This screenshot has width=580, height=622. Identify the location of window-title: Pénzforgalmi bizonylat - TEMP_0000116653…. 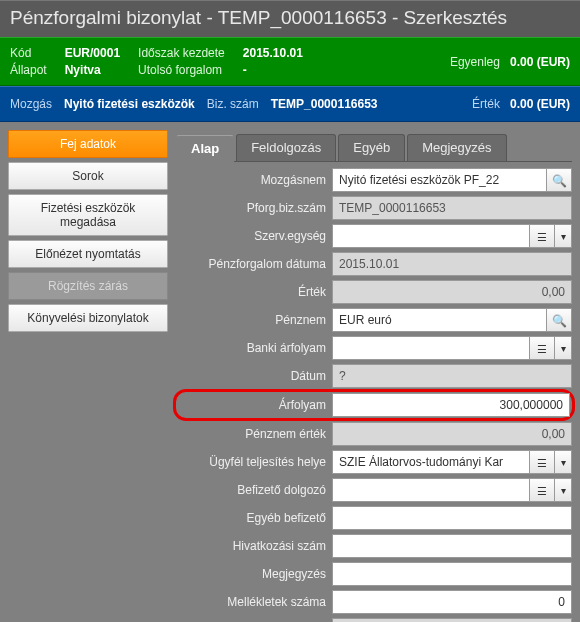
(290, 18).